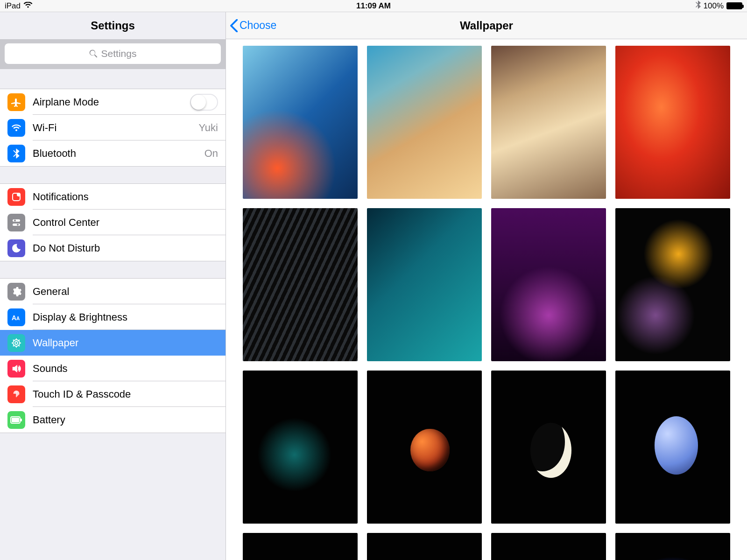  Describe the element at coordinates (113, 153) in the screenshot. I see `sidebar-item-bluetooth: BluetoothOn` at that location.